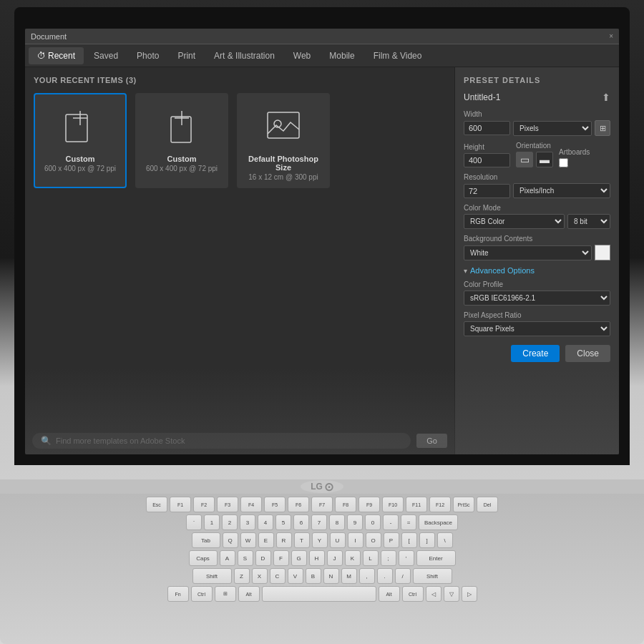 The image size is (644, 644). What do you see at coordinates (203, 558) in the screenshot?
I see `key-caps: Caps` at bounding box center [203, 558].